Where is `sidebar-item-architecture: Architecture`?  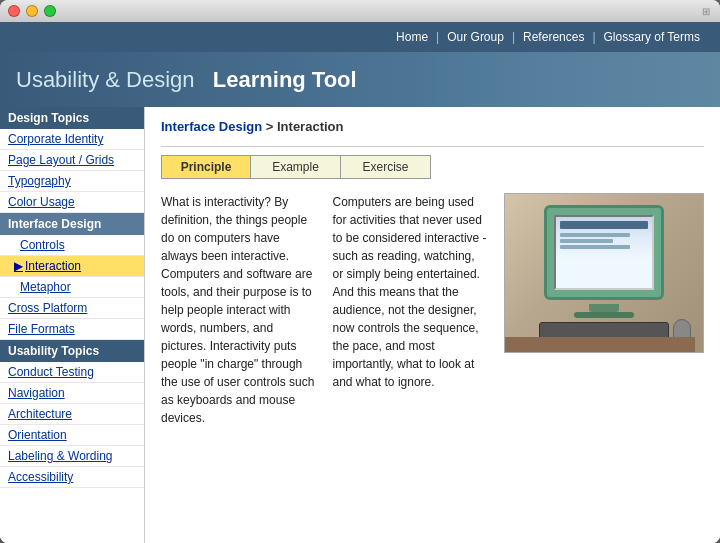
sidebar-item-architecture: Architecture is located at coordinates (72, 414).